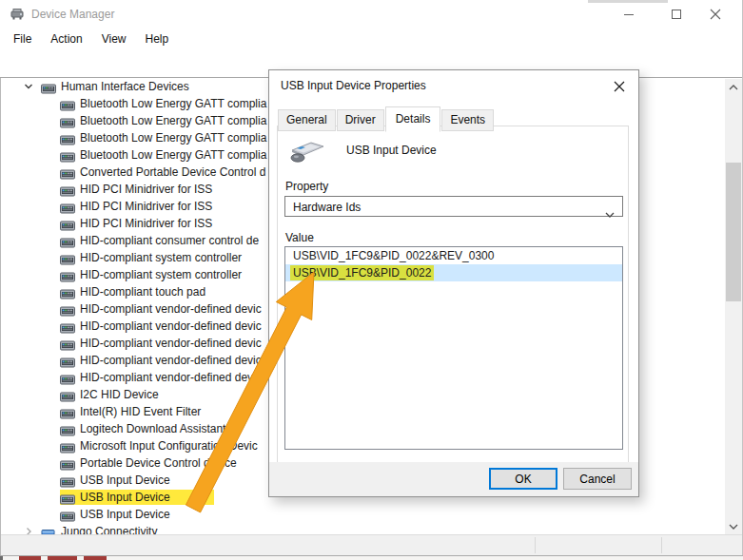 The width and height of the screenshot is (743, 560). I want to click on cancel-button: Cancel, so click(597, 479).